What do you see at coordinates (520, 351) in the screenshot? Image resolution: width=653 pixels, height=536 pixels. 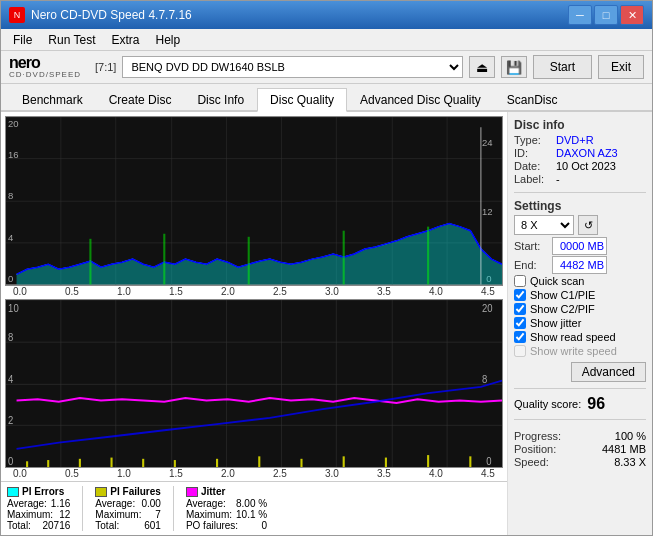 I see `write-speed-checkbox` at bounding box center [520, 351].